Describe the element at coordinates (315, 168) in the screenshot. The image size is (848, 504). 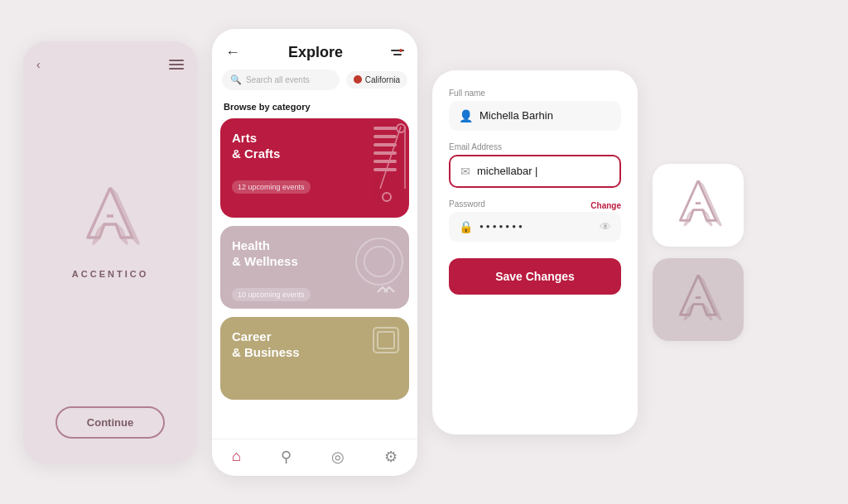
I see `category-card-arts: Arts & Crafts 12 upcoming events` at that location.